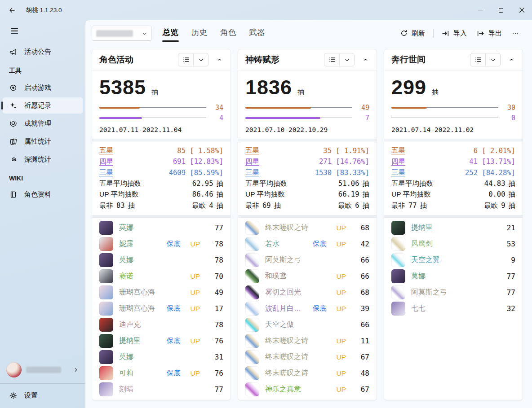 Image resolution: width=532 pixels, height=408 pixels. What do you see at coordinates (307, 390) in the screenshot?
I see `pull-list-item: 神乐之真意UP67` at bounding box center [307, 390].